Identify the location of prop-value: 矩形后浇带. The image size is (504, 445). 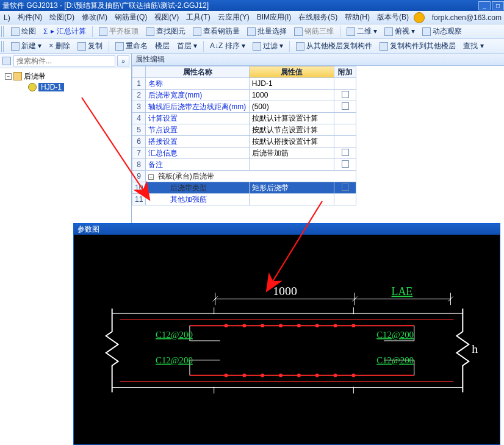
(292, 188).